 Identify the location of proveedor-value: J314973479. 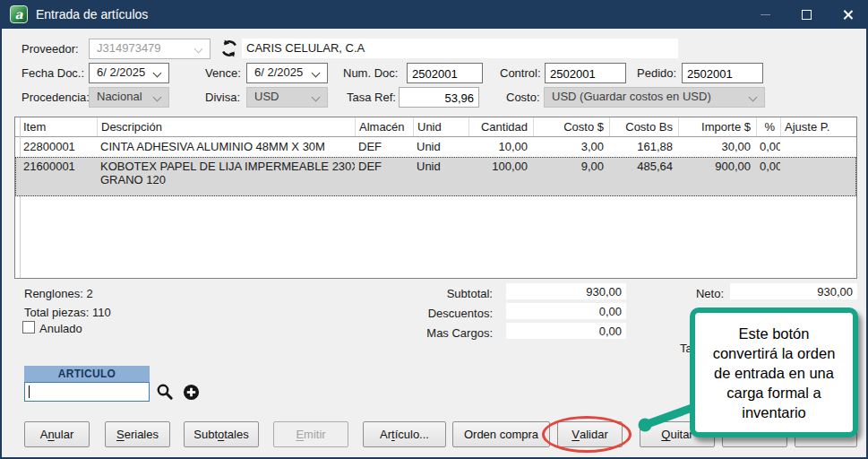
(129, 48).